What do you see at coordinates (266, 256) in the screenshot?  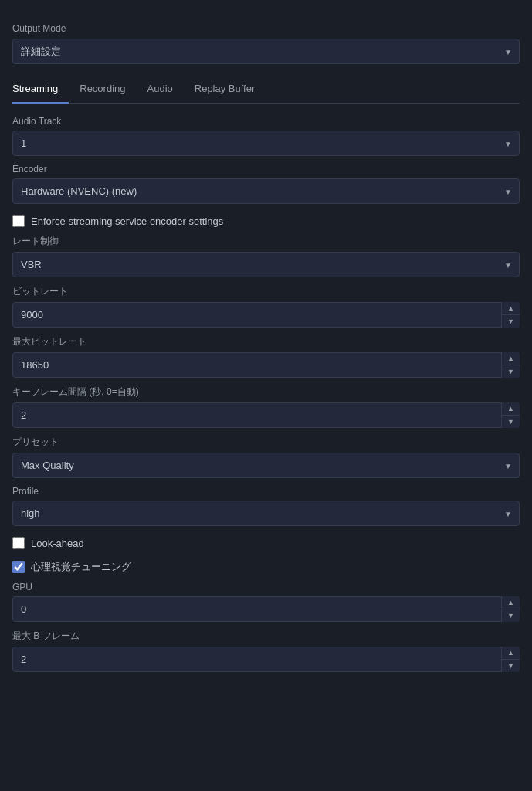 I see `rate-control-field: レート制御 VBR CBR CQP ICQ LOSSLESS LOSSLESS_…` at bounding box center [266, 256].